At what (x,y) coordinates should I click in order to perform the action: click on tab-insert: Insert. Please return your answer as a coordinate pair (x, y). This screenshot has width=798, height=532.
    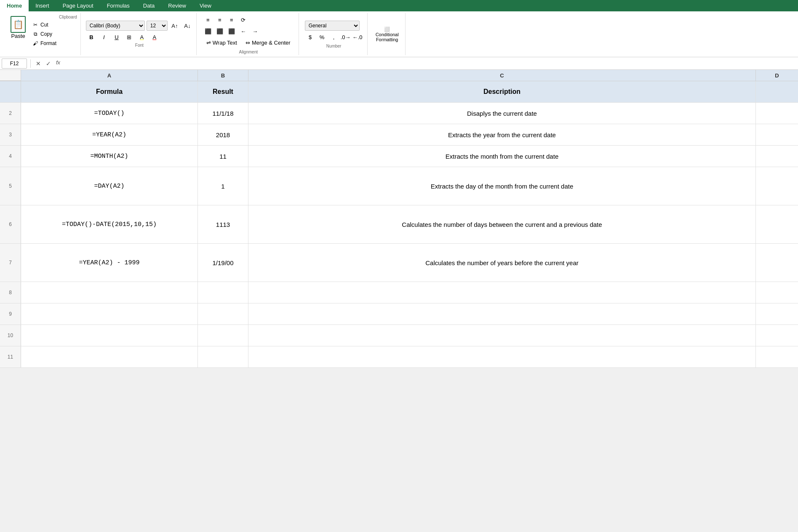
    Looking at the image, I should click on (42, 6).